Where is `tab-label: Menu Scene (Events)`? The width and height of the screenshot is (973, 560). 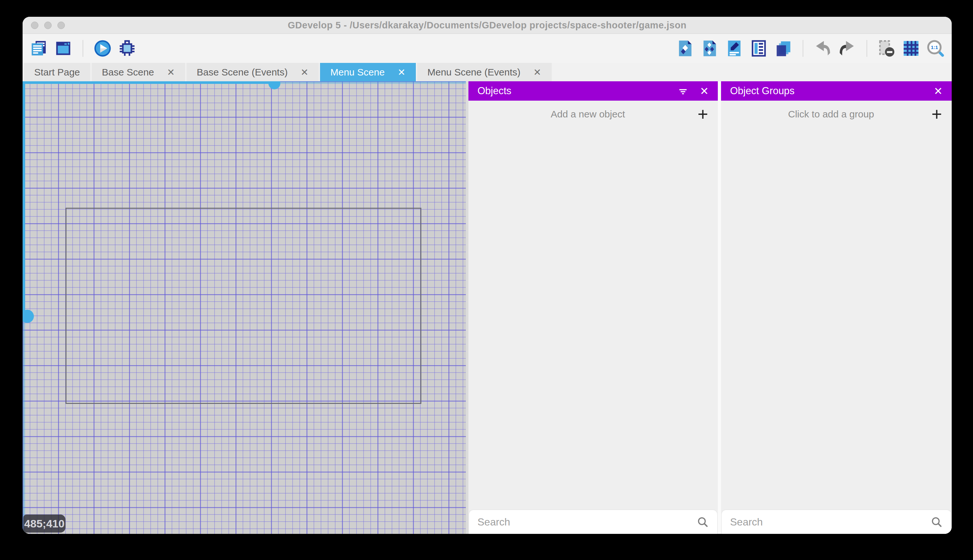
tab-label: Menu Scene (Events) is located at coordinates (474, 72).